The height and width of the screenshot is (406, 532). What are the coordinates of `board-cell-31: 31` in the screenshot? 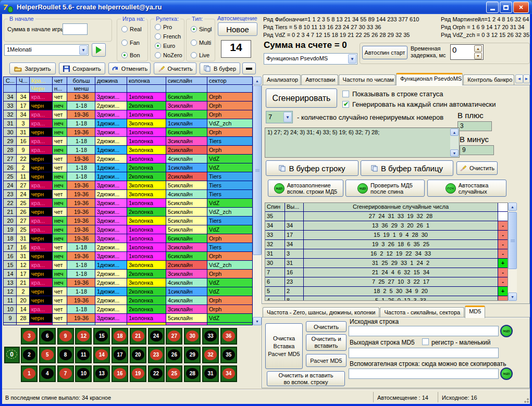 It's located at (211, 374).